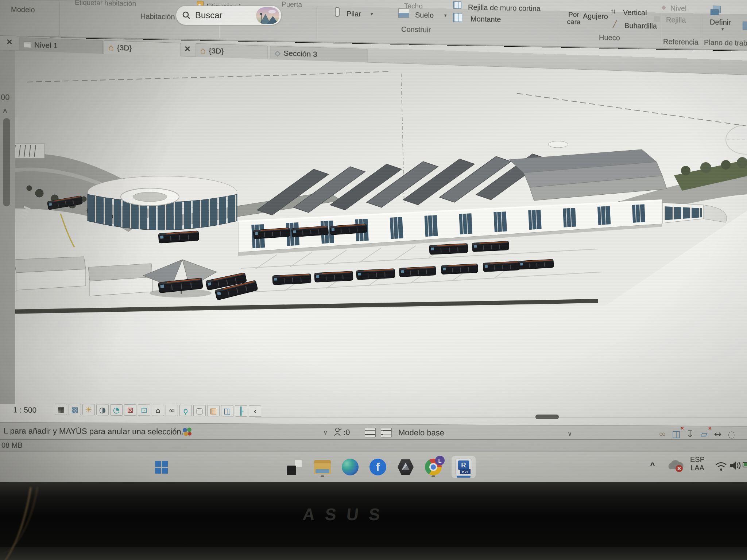 The image size is (747, 560). Describe the element at coordinates (464, 467) in the screenshot. I see `revit-icon: R RVT` at that location.